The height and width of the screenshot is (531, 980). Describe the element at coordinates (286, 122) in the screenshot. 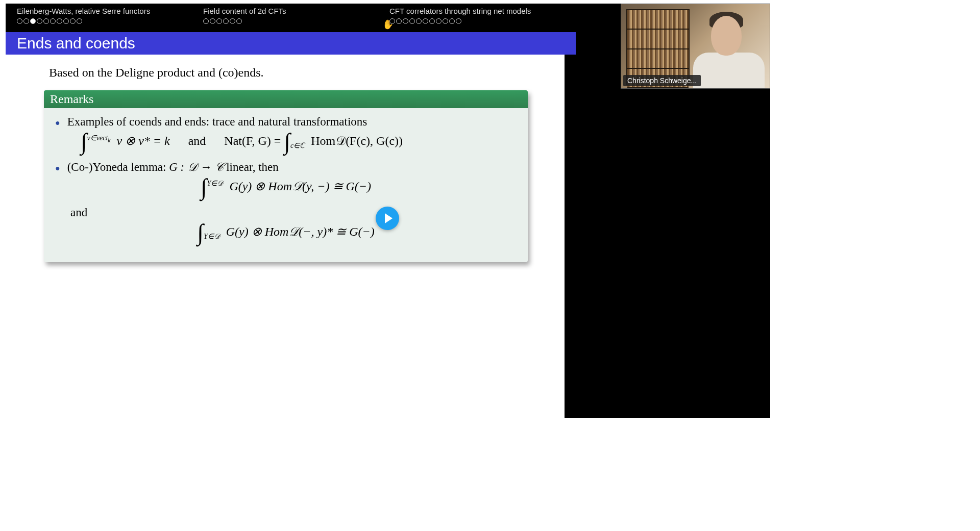

I see `bullet-1: ● Examples of coends and ends: trace and…` at that location.